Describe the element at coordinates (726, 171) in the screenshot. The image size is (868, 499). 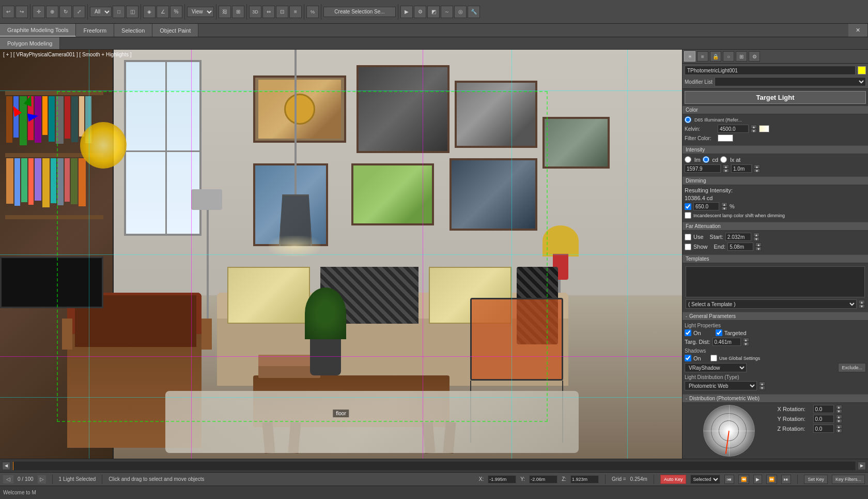
I see `intensity-down-button: ▼` at that location.